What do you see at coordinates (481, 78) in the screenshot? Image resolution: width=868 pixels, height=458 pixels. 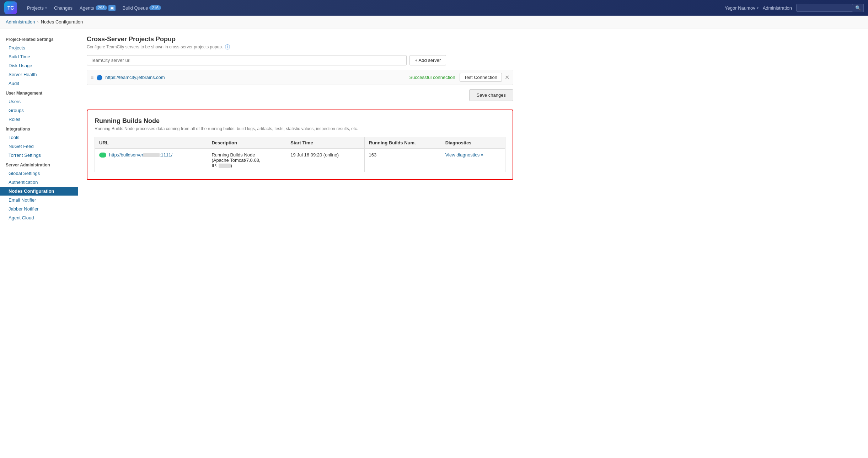 I see `test-connection-button: Test Connection` at bounding box center [481, 78].